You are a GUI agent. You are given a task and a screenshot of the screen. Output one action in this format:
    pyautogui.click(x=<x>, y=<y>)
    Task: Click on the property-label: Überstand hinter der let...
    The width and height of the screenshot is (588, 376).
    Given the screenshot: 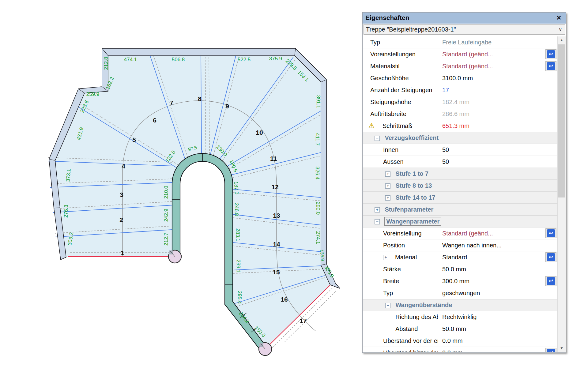 What is the action you would take?
    pyautogui.click(x=410, y=351)
    